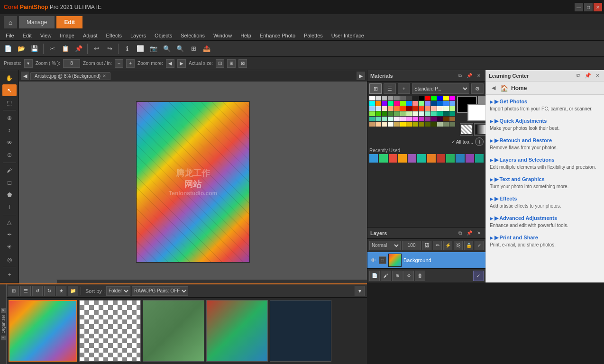  What do you see at coordinates (27, 36) in the screenshot?
I see `menu-edit: Edit` at bounding box center [27, 36].